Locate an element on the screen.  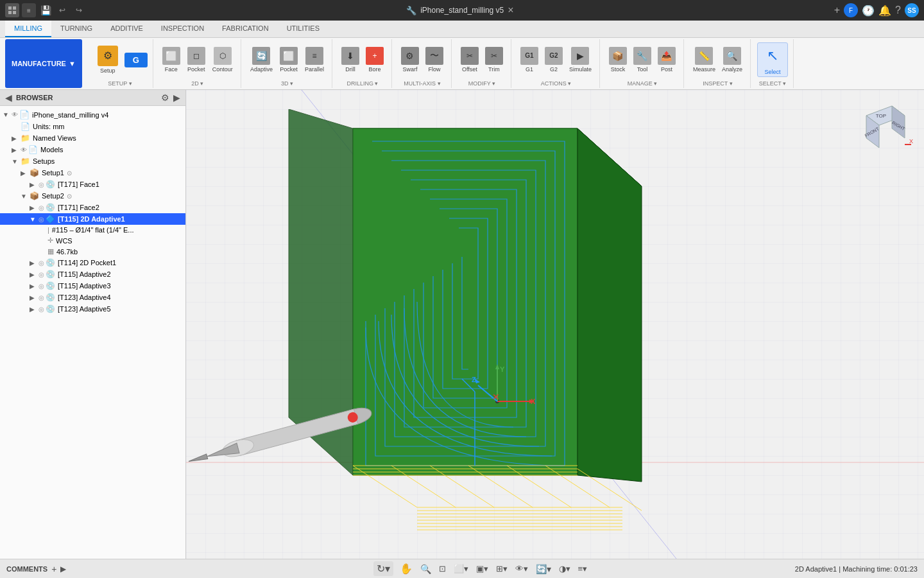
tab-fabrication: FABRICATION is located at coordinates (245, 29).